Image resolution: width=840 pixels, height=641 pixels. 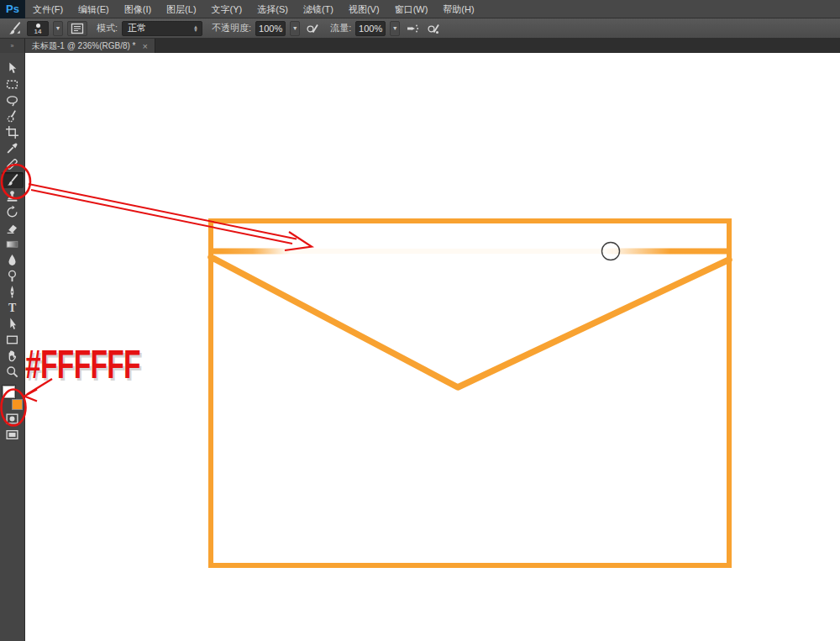 What do you see at coordinates (412, 29) in the screenshot?
I see `airbrush-icon` at bounding box center [412, 29].